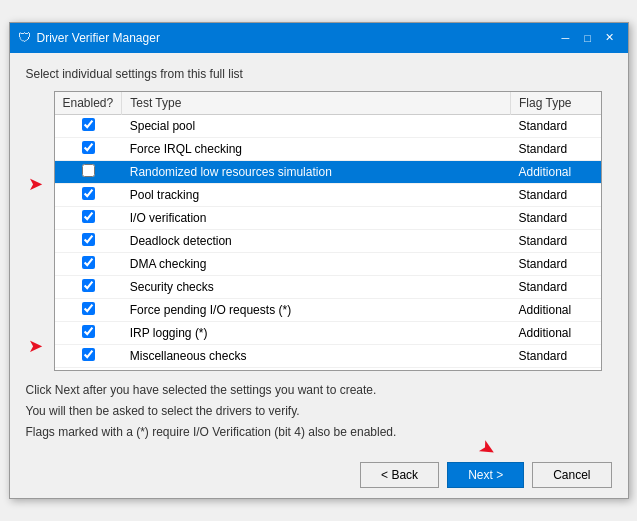  Describe the element at coordinates (588, 38) in the screenshot. I see `title-controls: ─ □ ✕` at that location.